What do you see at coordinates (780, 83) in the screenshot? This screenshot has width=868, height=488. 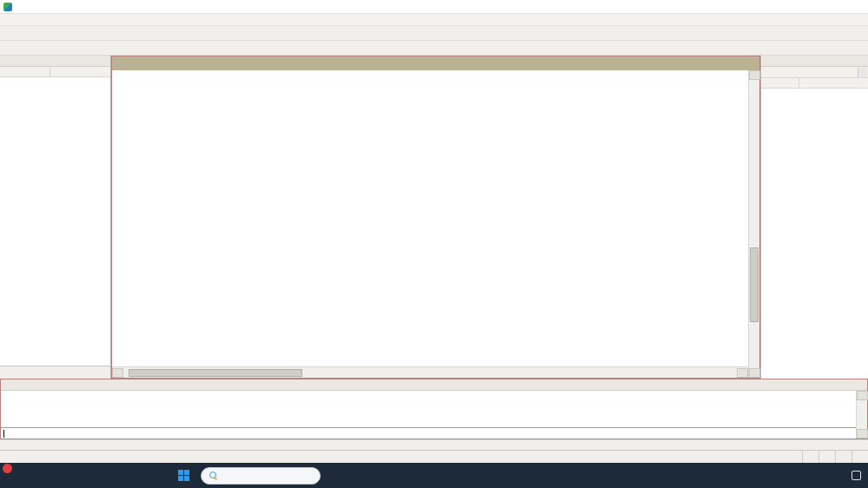 I see `property-column-label` at bounding box center [780, 83].